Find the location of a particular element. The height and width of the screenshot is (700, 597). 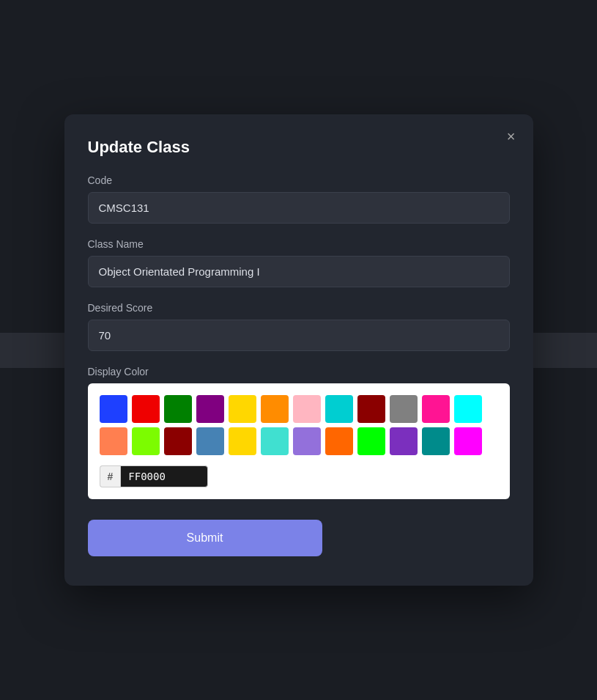

display-color-label: Display Color is located at coordinates (299, 372).